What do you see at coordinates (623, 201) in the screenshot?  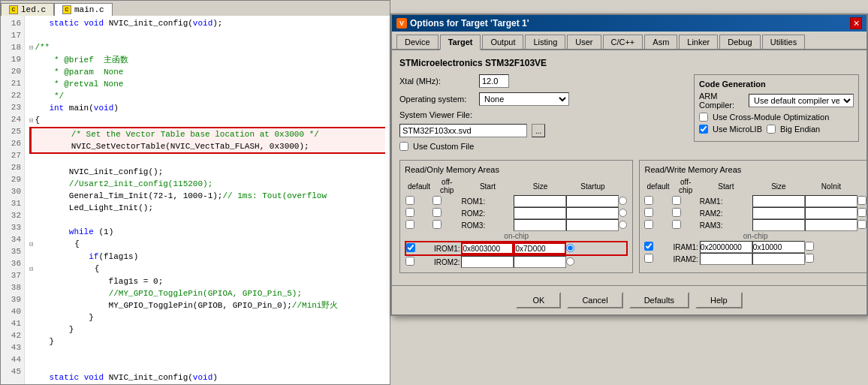 I see `rom1-startup` at bounding box center [623, 201].